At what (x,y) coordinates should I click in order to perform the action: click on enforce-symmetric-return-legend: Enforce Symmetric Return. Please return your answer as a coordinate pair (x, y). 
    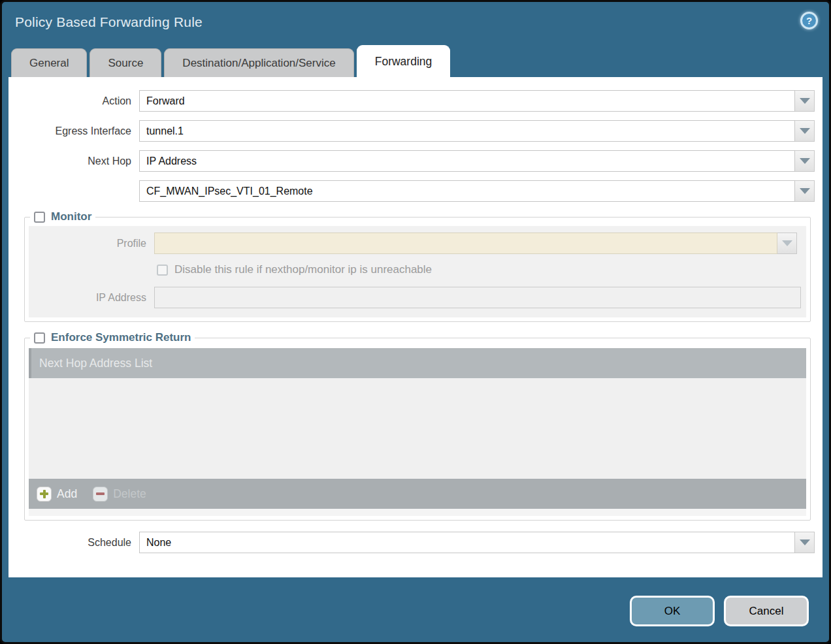
    Looking at the image, I should click on (112, 338).